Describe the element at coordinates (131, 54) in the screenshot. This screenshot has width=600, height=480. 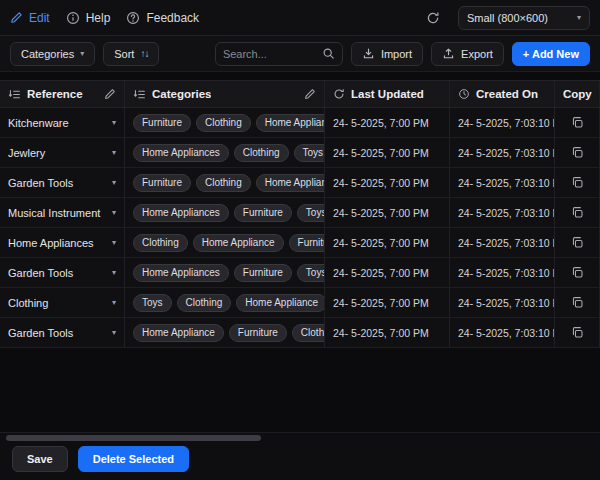
I see `sort-button: Sort ↑↓` at that location.